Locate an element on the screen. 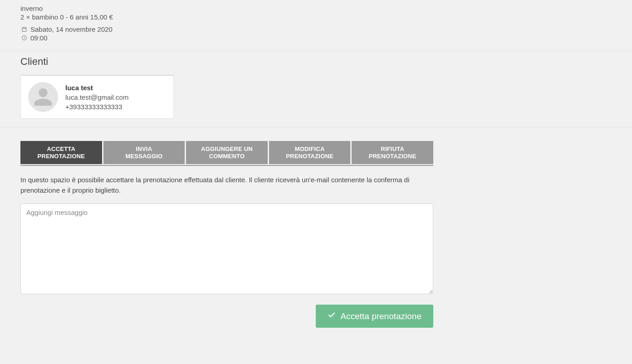 Image resolution: width=632 pixels, height=364 pixels. tab-bar: ACCETTA PRENOTAZIONE INVIA MESSAGGIO AGG… is located at coordinates (227, 152).